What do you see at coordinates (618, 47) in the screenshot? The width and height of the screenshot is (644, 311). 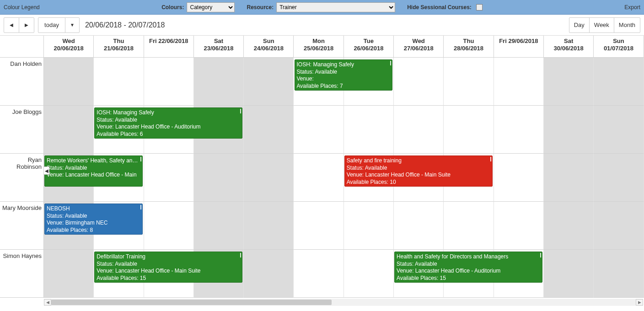 I see `column-header: Sun01/07/2018` at bounding box center [618, 47].